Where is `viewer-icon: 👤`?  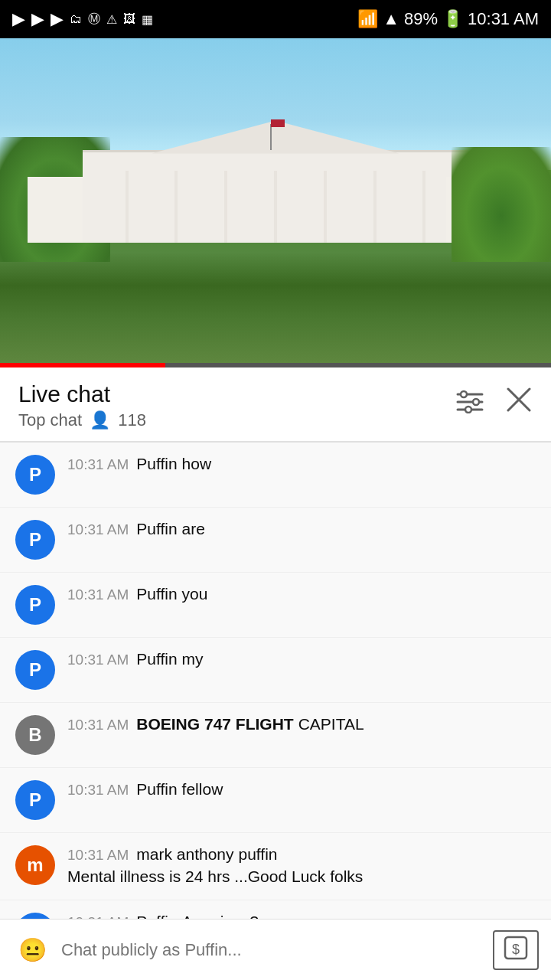
viewer-icon: 👤 is located at coordinates (99, 420).